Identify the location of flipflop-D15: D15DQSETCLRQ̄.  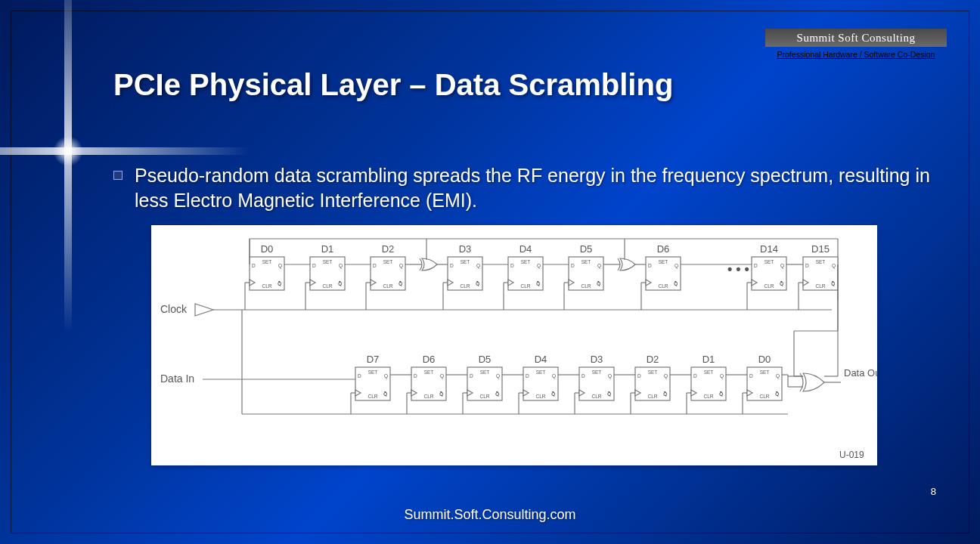
(820, 267).